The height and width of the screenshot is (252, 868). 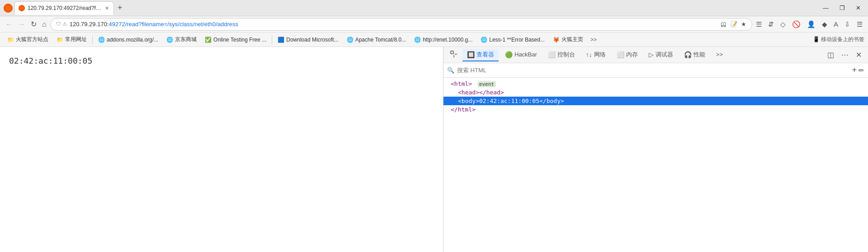 What do you see at coordinates (76, 40) in the screenshot?
I see `bookmark-common-label: 常用网址` at bounding box center [76, 40].